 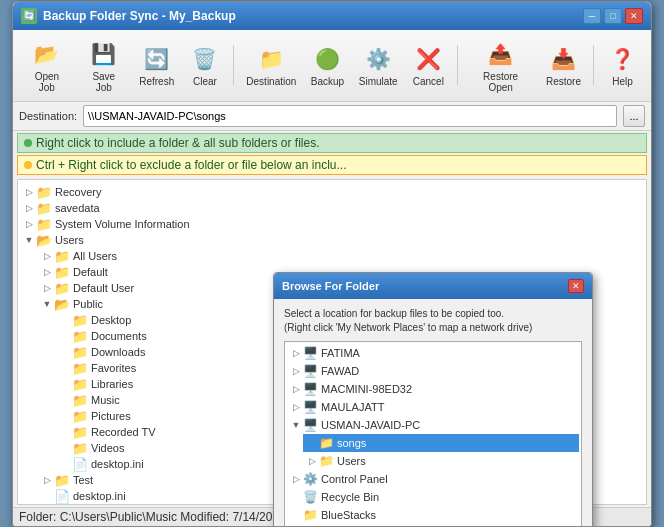 I want to click on tree-label-recovery: Recovery, so click(x=78, y=192).